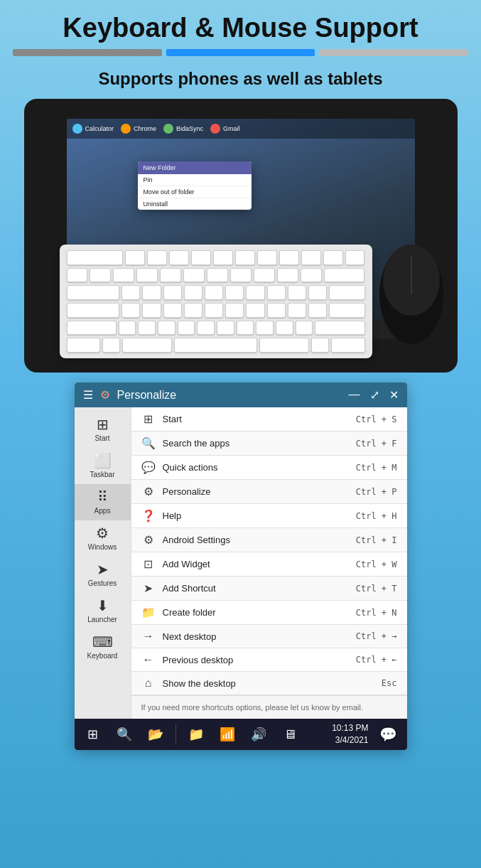  I want to click on key-d, so click(173, 310).